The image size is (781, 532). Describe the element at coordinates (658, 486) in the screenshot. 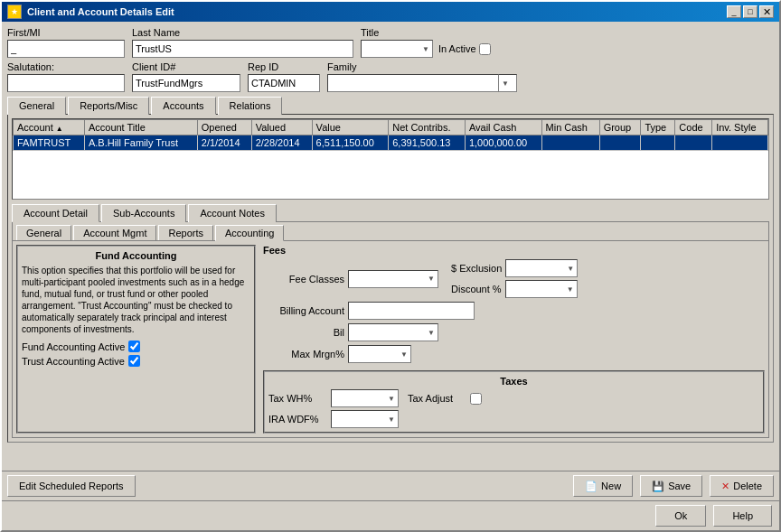

I see `save-icon: 💾` at that location.